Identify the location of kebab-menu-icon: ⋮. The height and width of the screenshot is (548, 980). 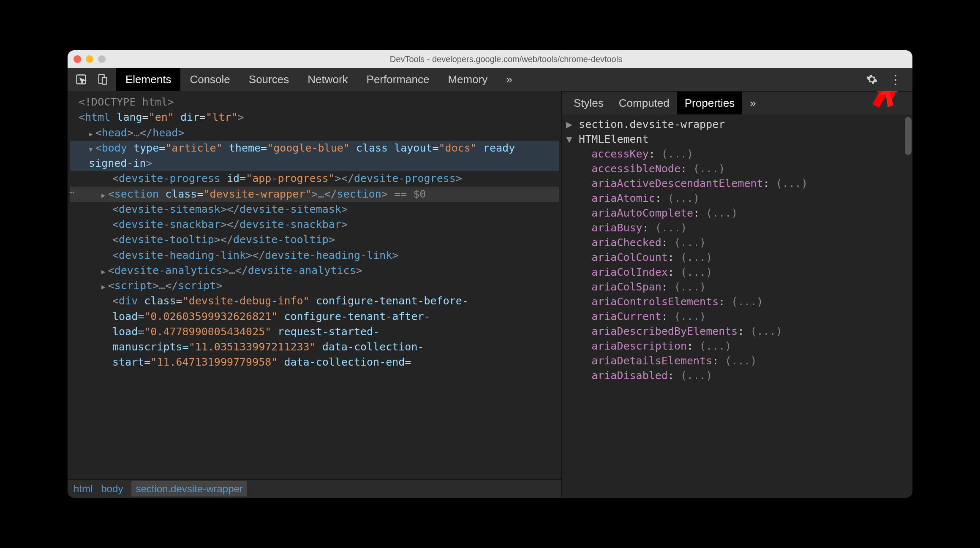
(896, 79).